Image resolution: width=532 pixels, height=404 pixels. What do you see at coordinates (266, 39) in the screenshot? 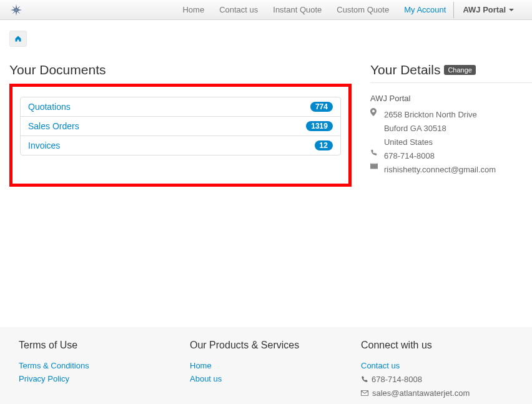
I see `breadcrumb` at bounding box center [266, 39].